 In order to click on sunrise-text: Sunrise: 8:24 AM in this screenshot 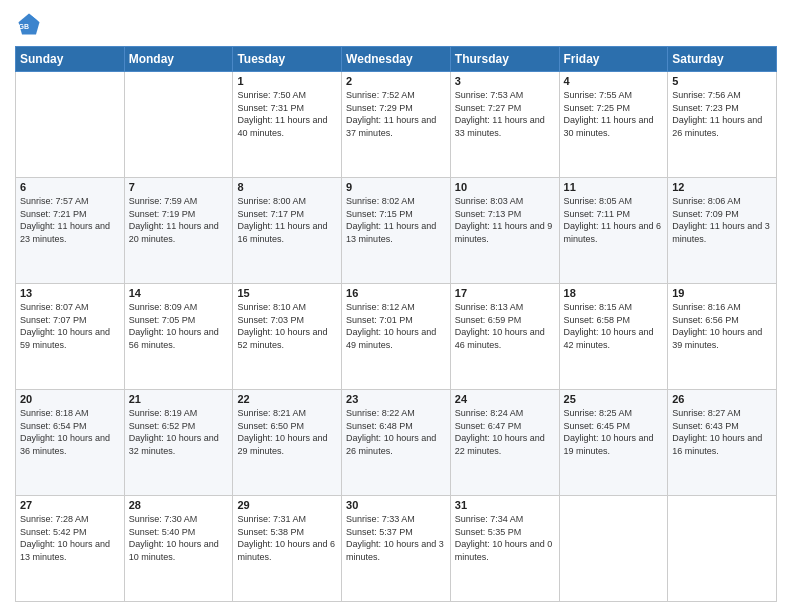, I will do `click(505, 414)`.